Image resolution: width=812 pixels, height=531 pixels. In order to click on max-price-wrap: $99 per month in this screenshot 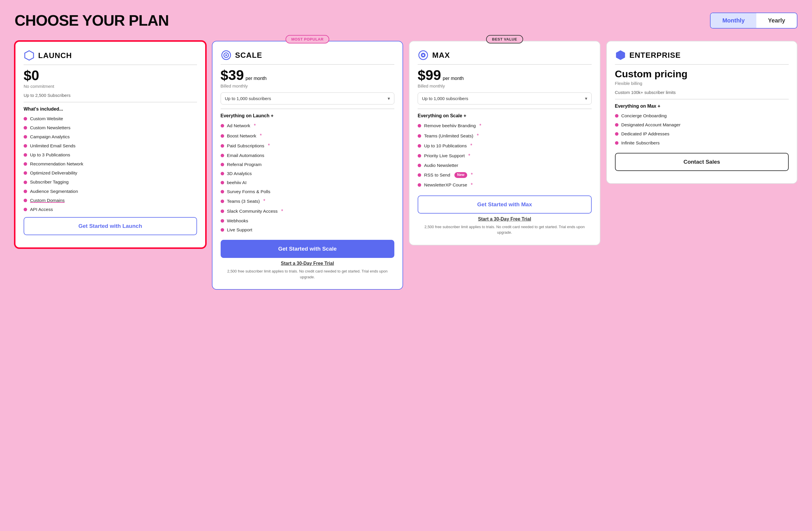, I will do `click(505, 75)`.